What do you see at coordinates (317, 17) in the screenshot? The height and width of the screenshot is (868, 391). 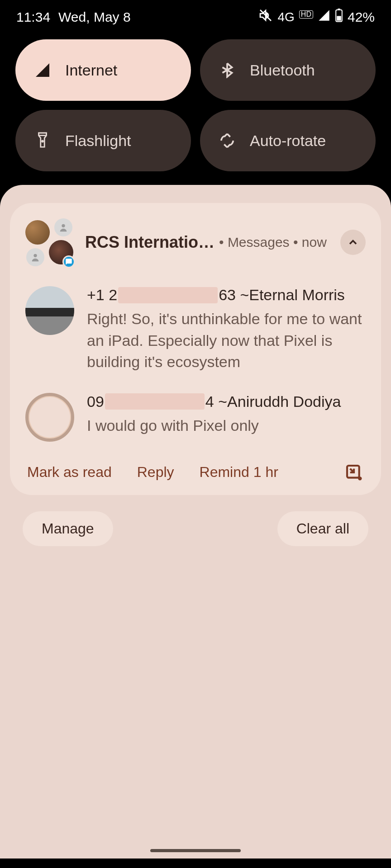 I see `status-icons: 4G HD 42%` at bounding box center [317, 17].